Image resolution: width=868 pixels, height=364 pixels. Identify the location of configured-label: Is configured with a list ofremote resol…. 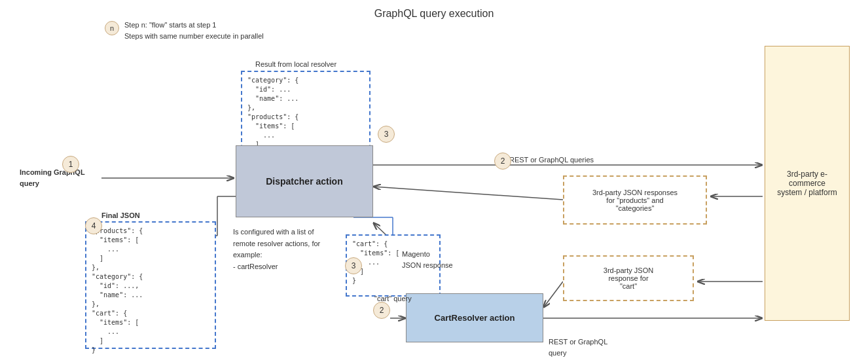
(276, 249).